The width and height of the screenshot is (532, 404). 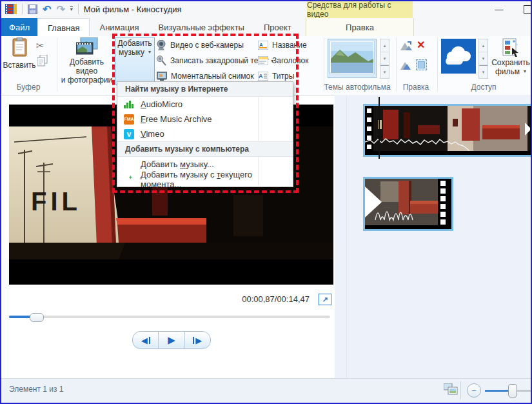 What do you see at coordinates (72, 9) in the screenshot?
I see `qat-customize-button: ▾` at bounding box center [72, 9].